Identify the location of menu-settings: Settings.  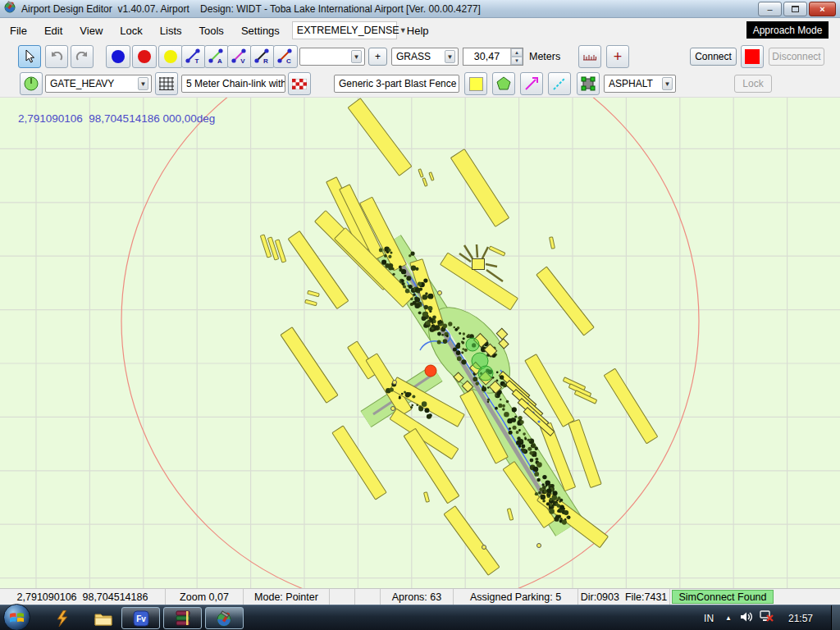
(261, 31).